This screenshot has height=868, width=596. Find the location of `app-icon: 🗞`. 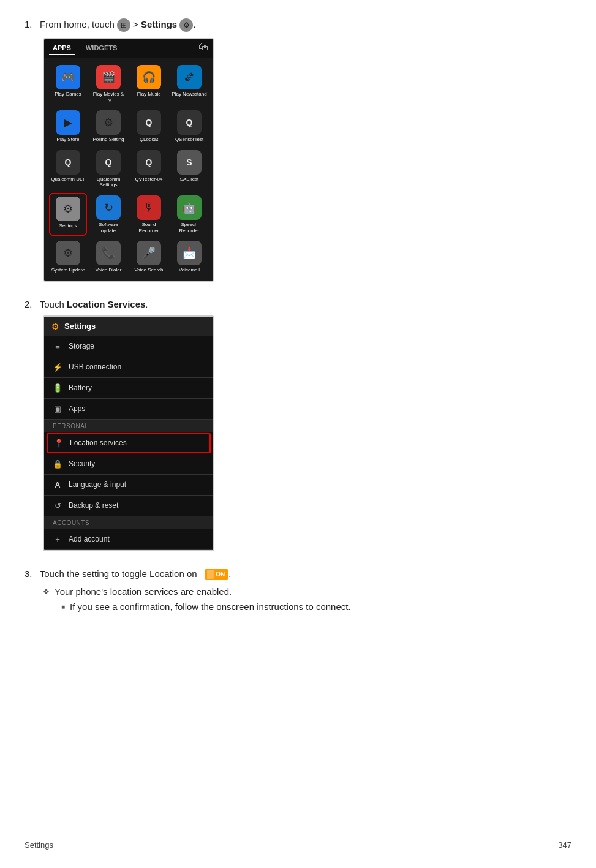

app-icon: 🗞 is located at coordinates (189, 77).